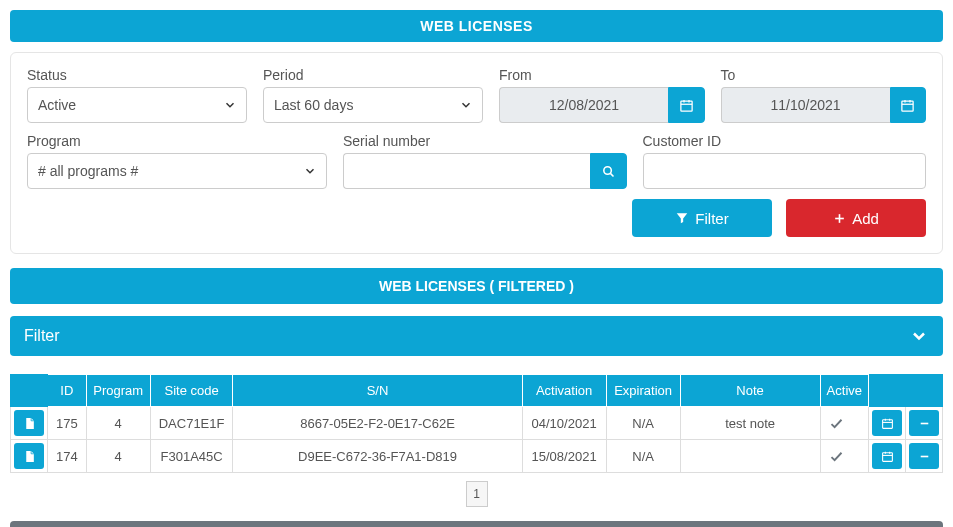 The width and height of the screenshot is (953, 527). I want to click on status-label: Status, so click(137, 75).